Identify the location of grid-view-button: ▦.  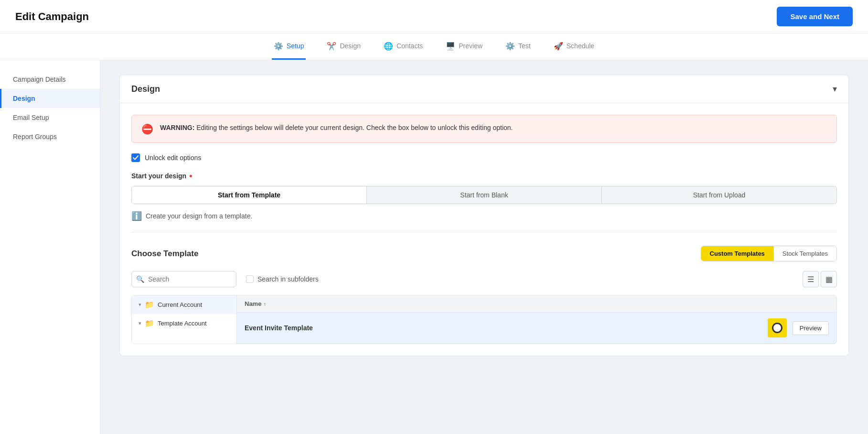
(829, 279).